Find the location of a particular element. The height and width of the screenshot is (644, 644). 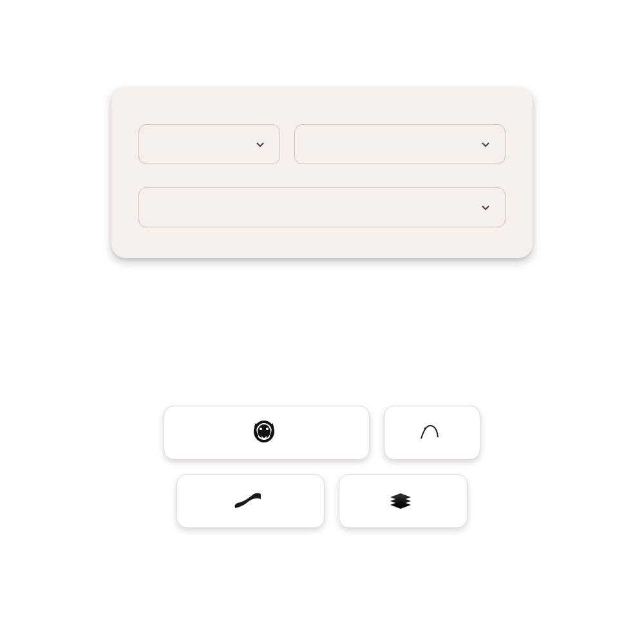

version-field is located at coordinates (400, 139).